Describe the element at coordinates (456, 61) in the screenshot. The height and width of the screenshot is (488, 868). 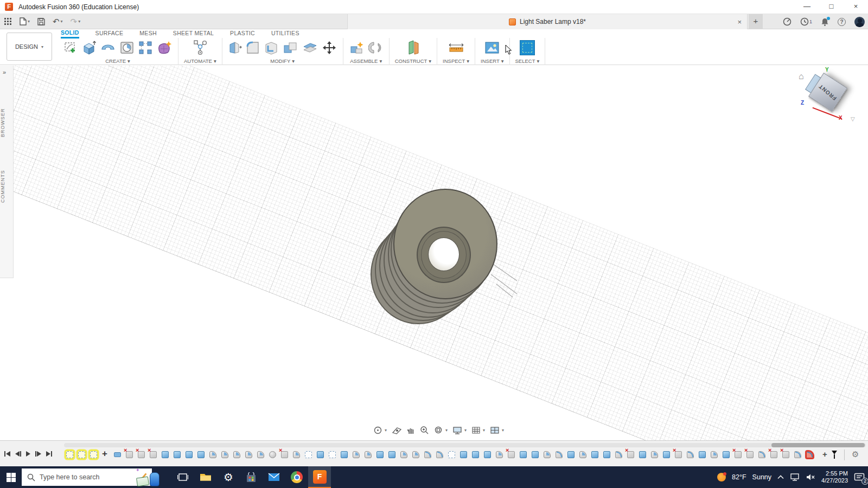
I see `inspect-group-label: INSPECT▾` at that location.